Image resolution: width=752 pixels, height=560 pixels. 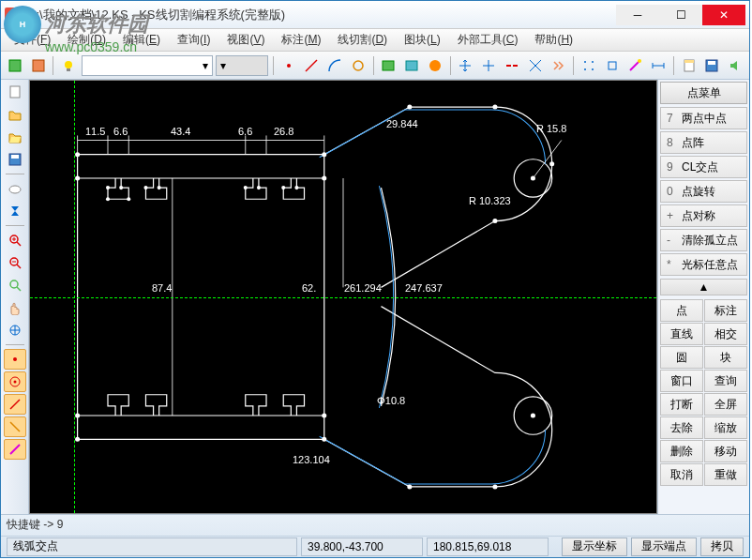 I want to click on menu-file: 文件(F), so click(x=32, y=39).